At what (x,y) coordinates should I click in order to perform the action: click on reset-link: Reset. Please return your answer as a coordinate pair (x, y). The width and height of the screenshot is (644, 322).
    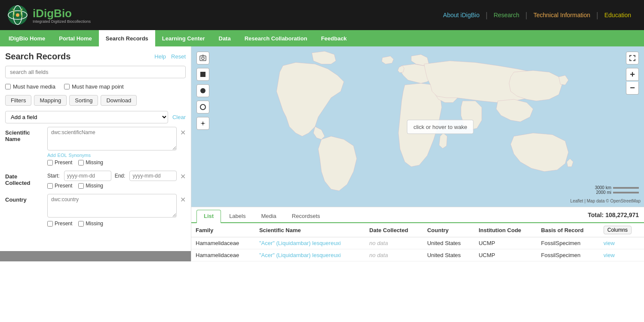
    Looking at the image, I should click on (178, 57).